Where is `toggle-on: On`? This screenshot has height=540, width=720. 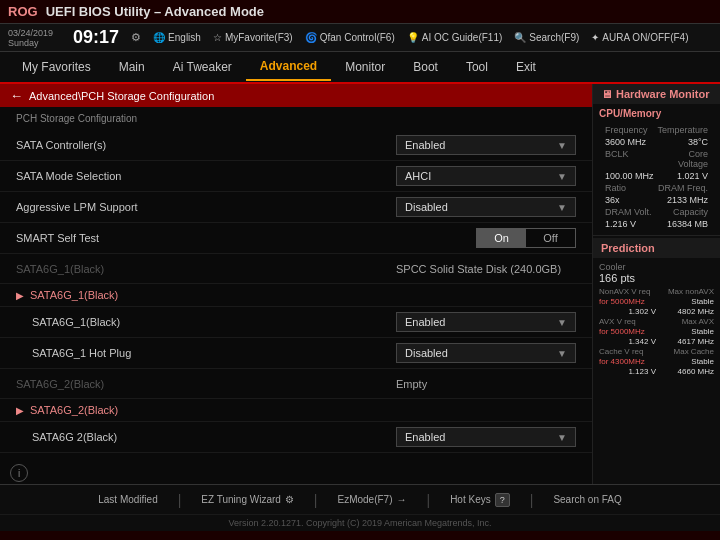 toggle-on: On is located at coordinates (502, 238).